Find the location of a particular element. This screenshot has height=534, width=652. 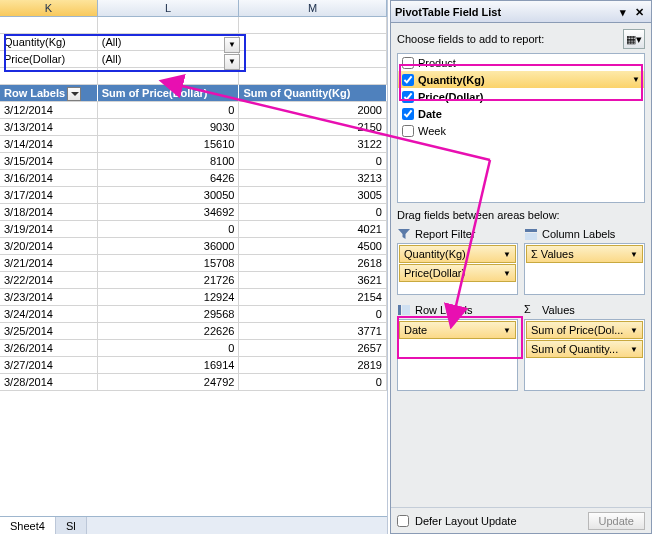

filter-1-dropdown: ▼ is located at coordinates (232, 45).